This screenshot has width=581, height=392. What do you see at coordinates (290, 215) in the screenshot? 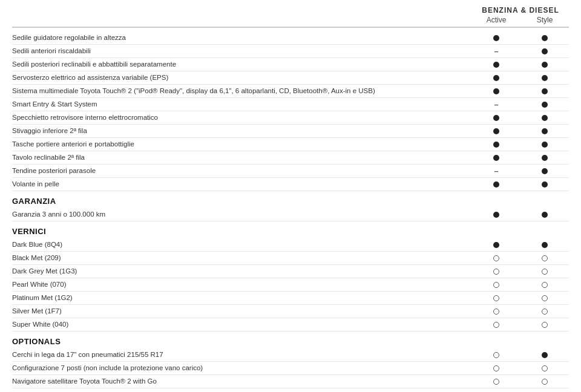
I see `feature-row: Garanzia 3 anni o 100.000 km` at bounding box center [290, 215].